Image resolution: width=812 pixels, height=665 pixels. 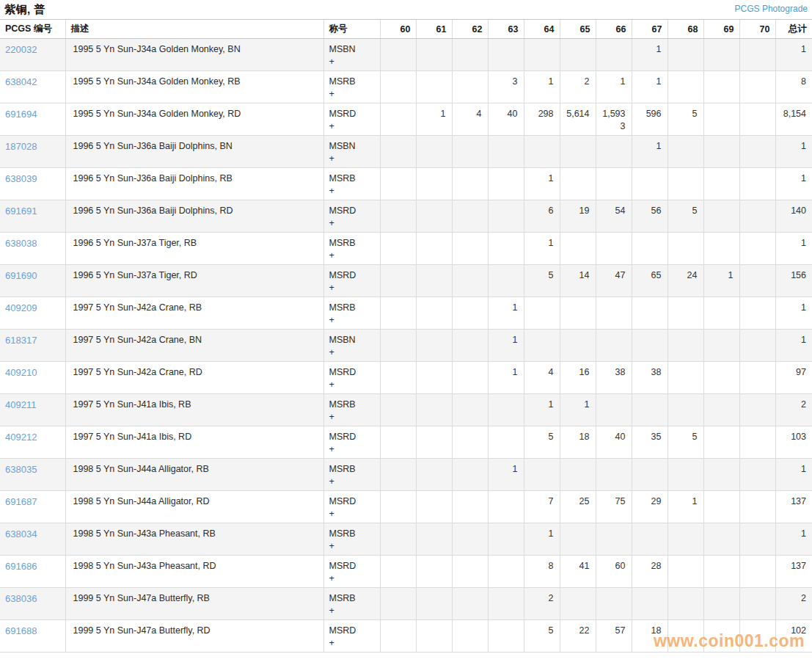 I want to click on total-cell: 140, so click(x=794, y=217).